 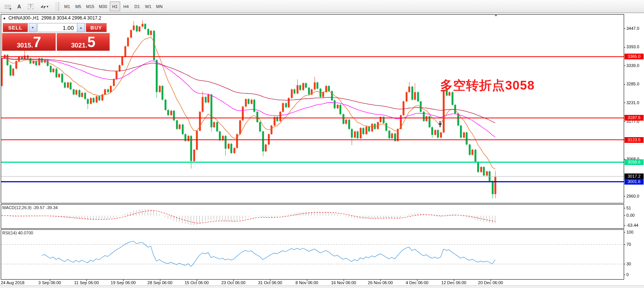 What do you see at coordinates (56, 37) in the screenshot?
I see `one-click-trading-panel: SELL ▾ ▴ BUY 3015.7 3021.5` at bounding box center [56, 37].